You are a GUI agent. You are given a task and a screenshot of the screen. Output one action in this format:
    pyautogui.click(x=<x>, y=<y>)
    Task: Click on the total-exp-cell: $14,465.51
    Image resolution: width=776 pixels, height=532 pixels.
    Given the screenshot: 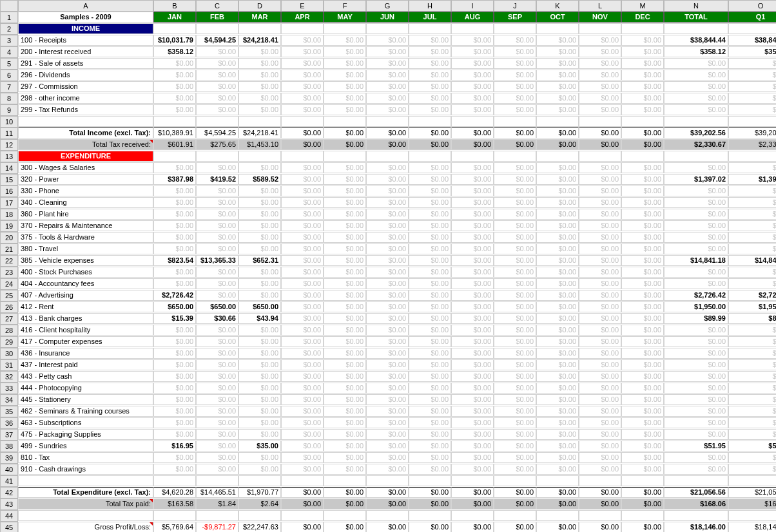 What is the action you would take?
    pyautogui.click(x=217, y=492)
    